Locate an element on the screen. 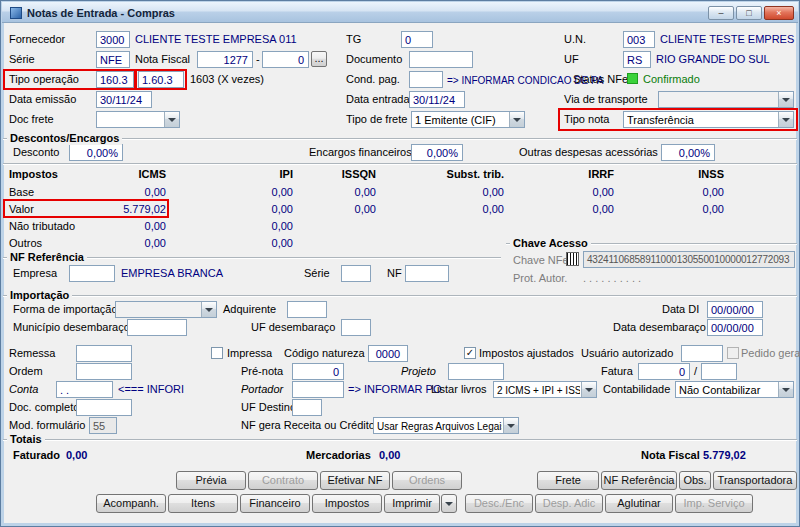 The height and width of the screenshot is (527, 800). acompanh-button: Acompanh. is located at coordinates (131, 504).